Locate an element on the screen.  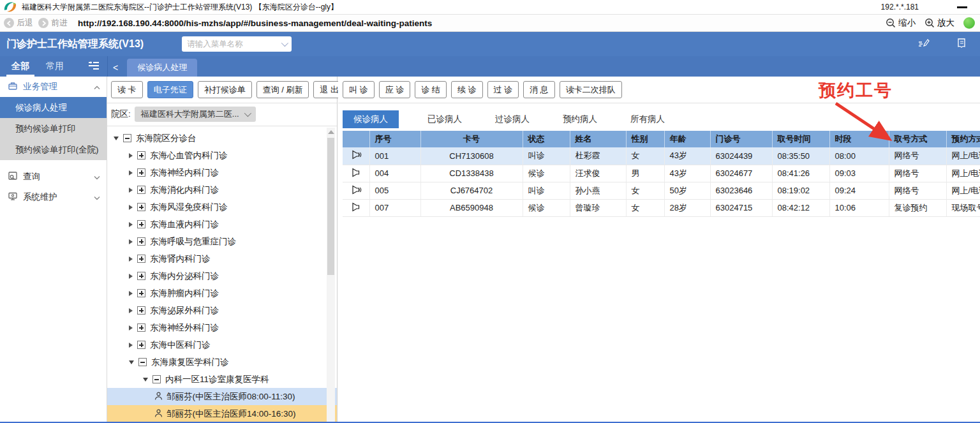
tab-waiting-patients: 候诊病人处理 is located at coordinates (162, 68).